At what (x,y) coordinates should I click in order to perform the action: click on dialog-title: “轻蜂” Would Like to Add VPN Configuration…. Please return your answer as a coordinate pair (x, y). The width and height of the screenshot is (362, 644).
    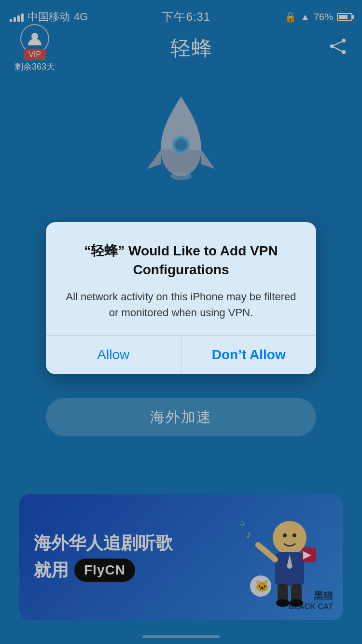
    Looking at the image, I should click on (181, 260).